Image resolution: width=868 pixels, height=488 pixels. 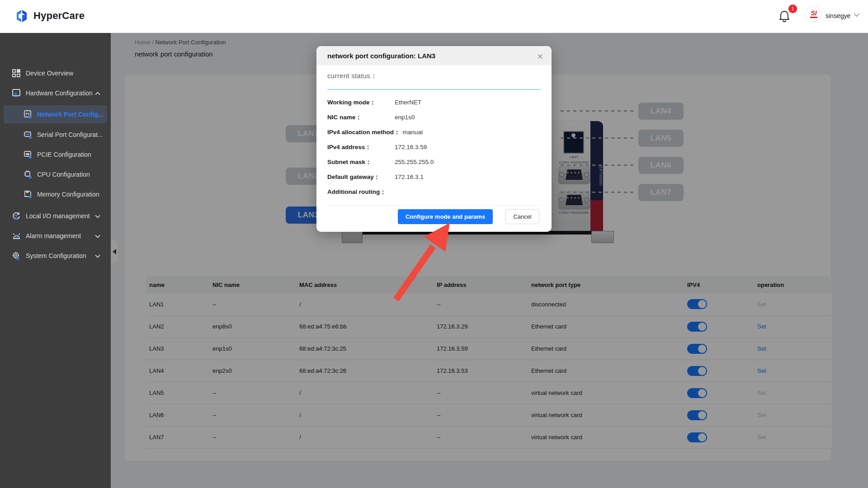 What do you see at coordinates (814, 14) in the screenshot?
I see `avatar-mark: SI` at bounding box center [814, 14].